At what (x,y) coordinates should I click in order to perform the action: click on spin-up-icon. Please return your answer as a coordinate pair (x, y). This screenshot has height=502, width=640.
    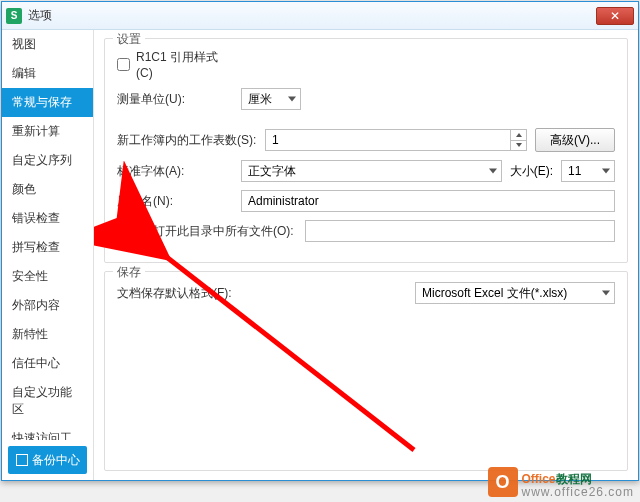
    Looking at the image, I should click on (518, 136).